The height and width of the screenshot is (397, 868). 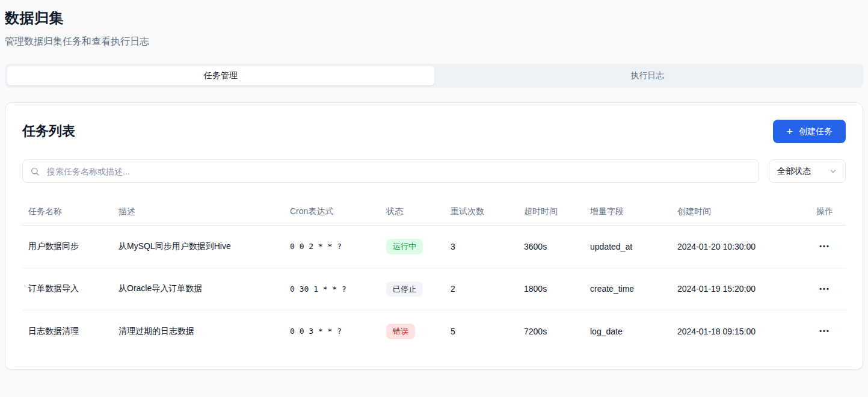 I want to click on column-header-created-at: 创建时间, so click(x=737, y=213).